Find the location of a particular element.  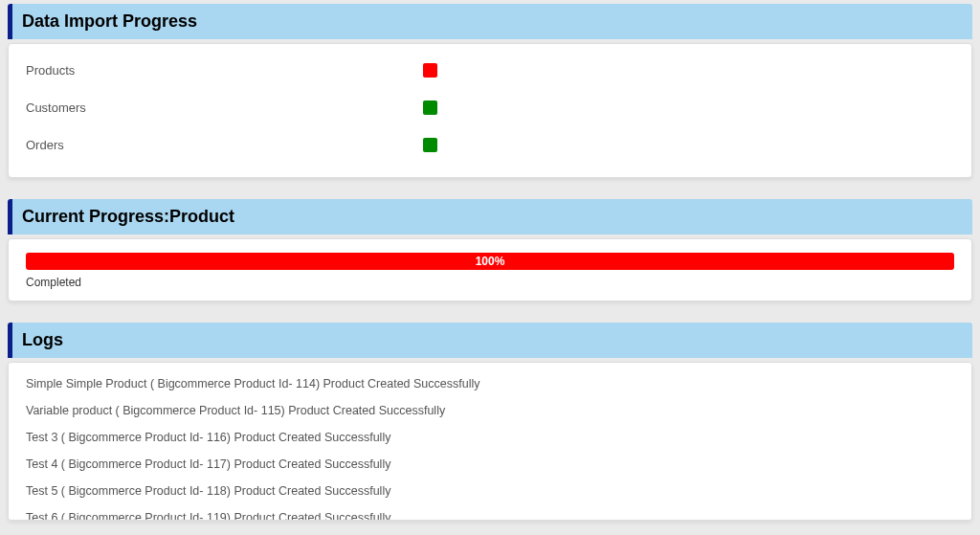

current-progress-title: Current Progress:Product is located at coordinates (490, 216).